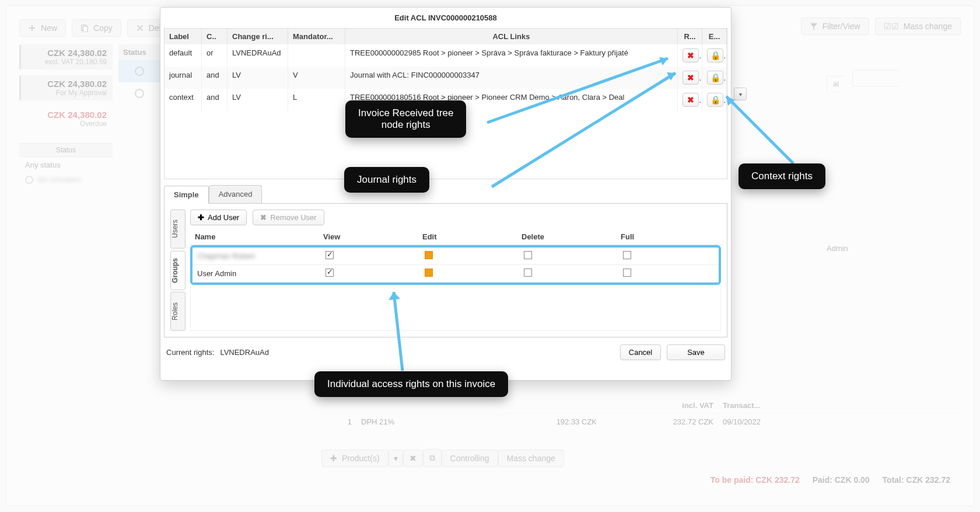 The width and height of the screenshot is (980, 512). Describe the element at coordinates (456, 256) in the screenshot. I see `rights-row: Chapman Robert` at that location.